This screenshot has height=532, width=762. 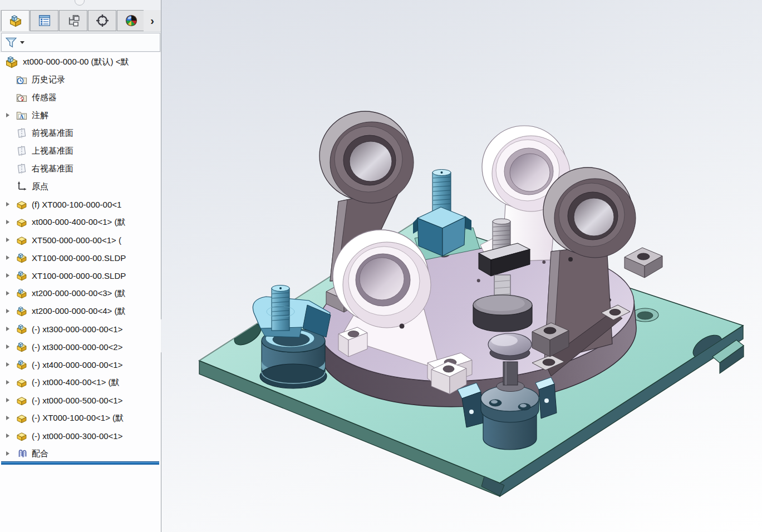 What do you see at coordinates (80, 418) in the screenshot?
I see `tree-item-component: (-) XT000-100-00<1> (默` at bounding box center [80, 418].